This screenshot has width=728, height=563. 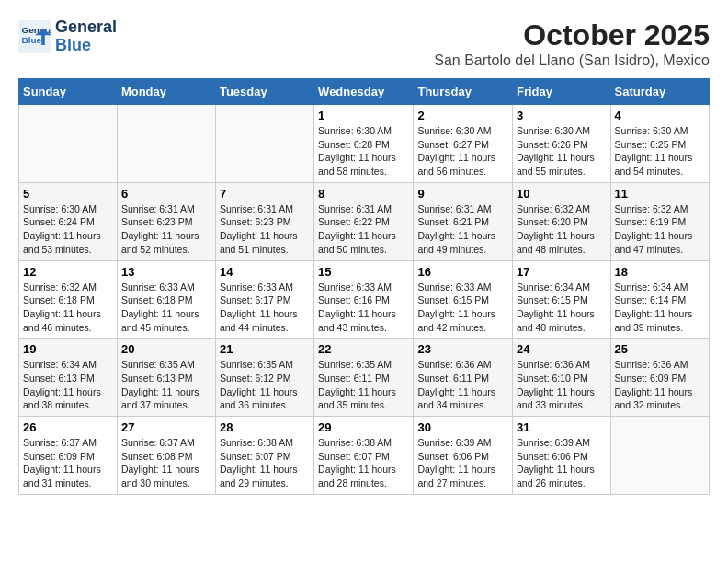 I want to click on calendar-cell: 29Sunrise: 6:38 AMSunset: 6:07 PMDayligh…, so click(x=364, y=456).